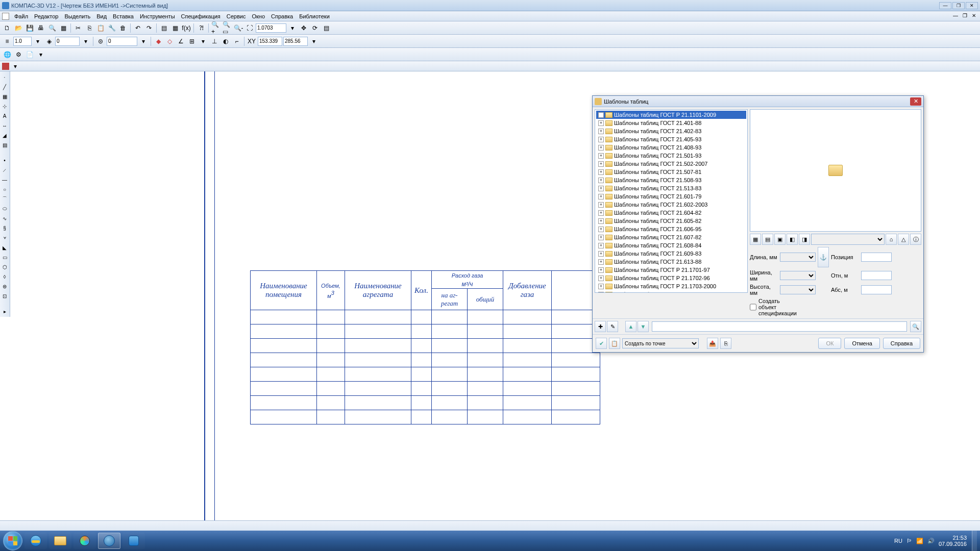 The height and width of the screenshot is (551, 980). I want to click on collect-icon: ⊡, so click(5, 296).